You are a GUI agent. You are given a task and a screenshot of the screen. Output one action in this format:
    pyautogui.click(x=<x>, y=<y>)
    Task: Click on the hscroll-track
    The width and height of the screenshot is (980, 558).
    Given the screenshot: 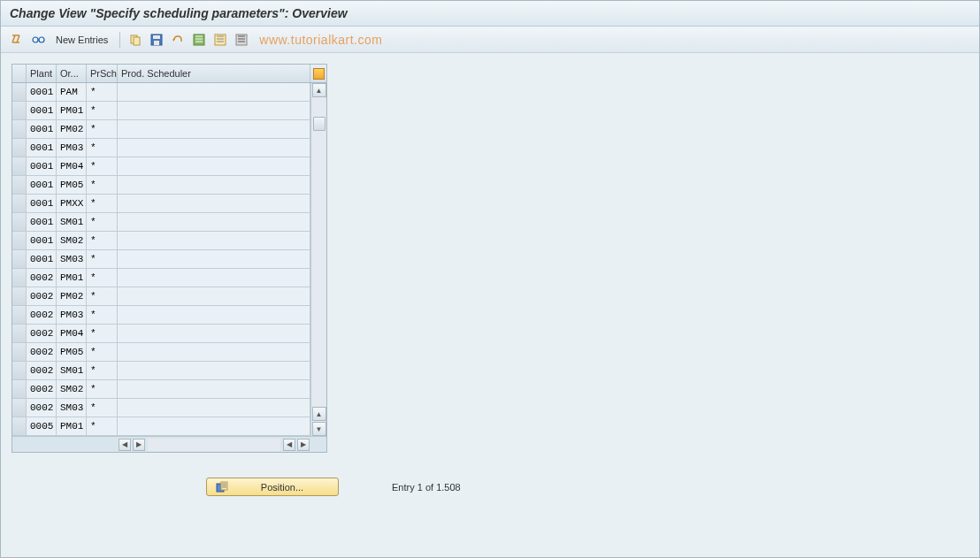 What is the action you would take?
    pyautogui.click(x=214, y=445)
    